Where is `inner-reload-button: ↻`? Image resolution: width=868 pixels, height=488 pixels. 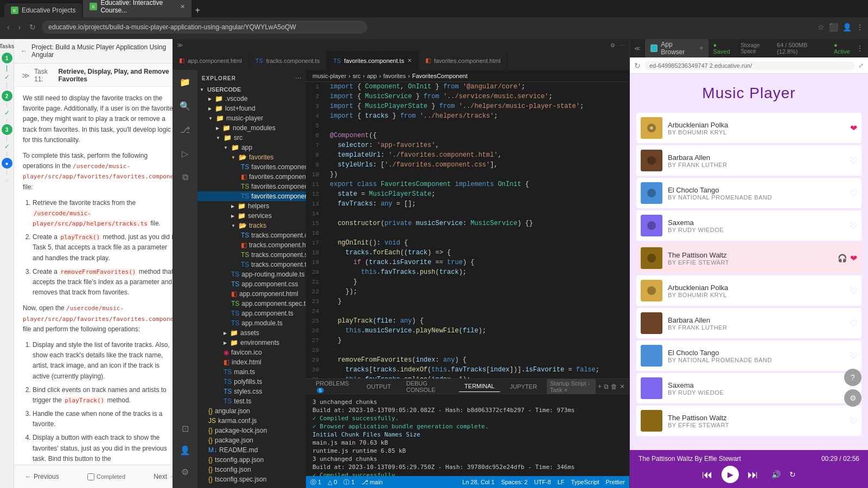 inner-reload-button: ↻ is located at coordinates (637, 66).